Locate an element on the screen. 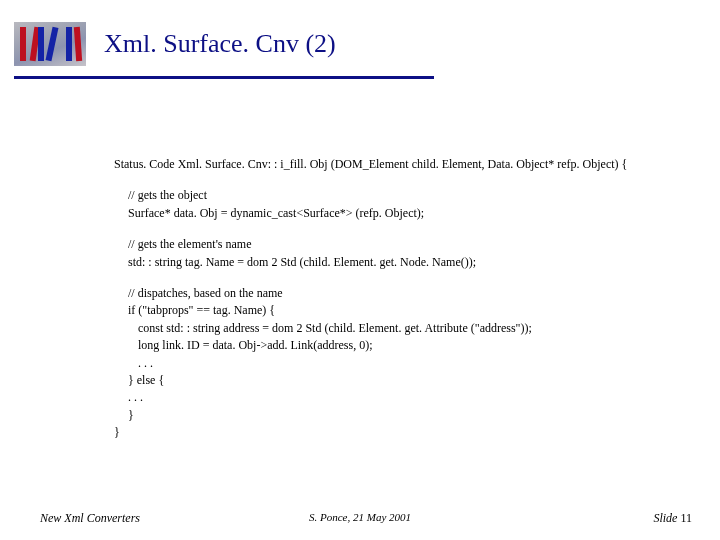  code-line: Status. Code Xml. Surface. Cnv: : i_fill… is located at coordinates (402, 164).